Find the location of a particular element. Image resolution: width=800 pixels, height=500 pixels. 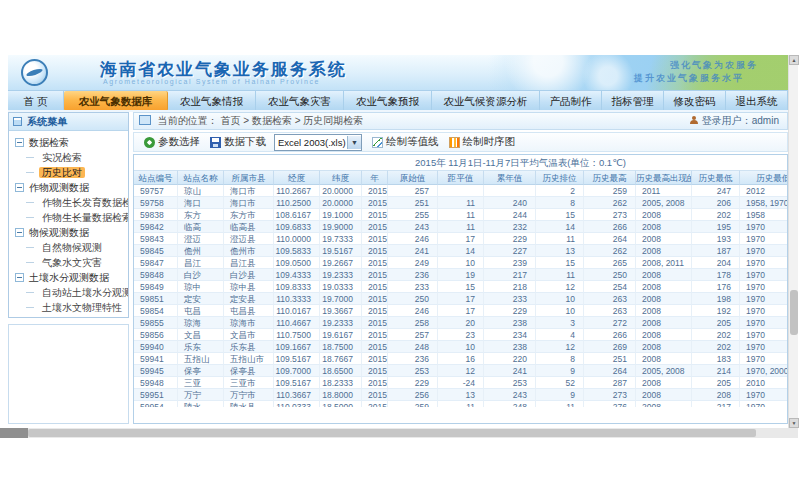

scroll-up-icon: ▲ is located at coordinates (794, 60).